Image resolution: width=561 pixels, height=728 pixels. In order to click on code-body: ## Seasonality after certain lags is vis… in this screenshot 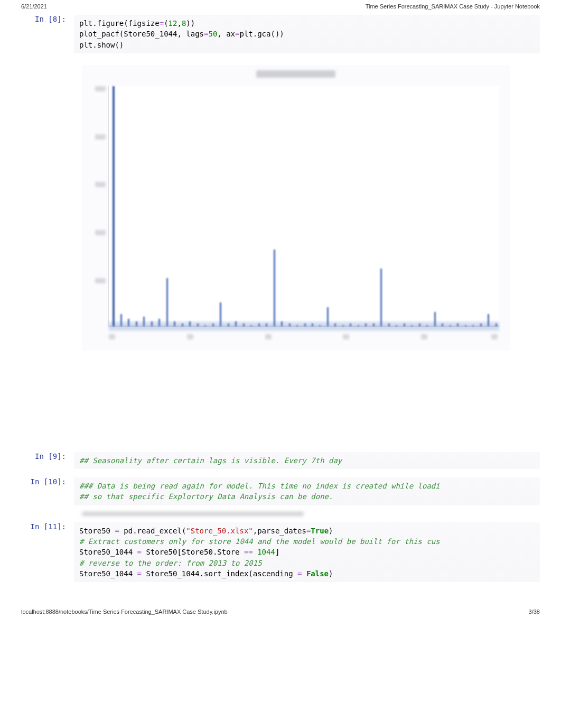, I will do `click(307, 460)`.